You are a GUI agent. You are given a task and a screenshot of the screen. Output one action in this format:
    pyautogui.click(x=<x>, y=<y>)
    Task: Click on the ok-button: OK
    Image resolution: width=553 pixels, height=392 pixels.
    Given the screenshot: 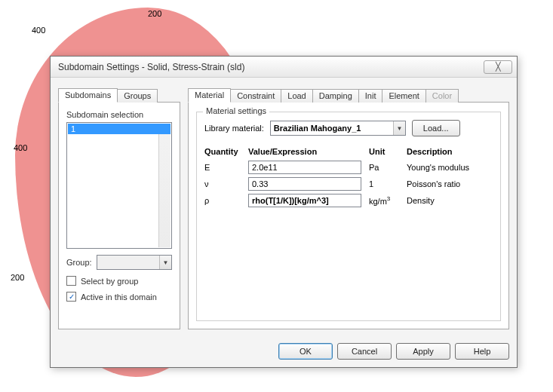 What is the action you would take?
    pyautogui.click(x=306, y=351)
    